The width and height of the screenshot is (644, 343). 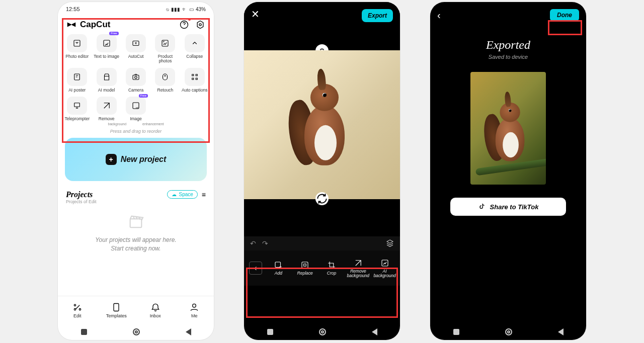 What do you see at coordinates (106, 49) in the screenshot?
I see `tool-text-to-image: FreeText to image` at bounding box center [106, 49].